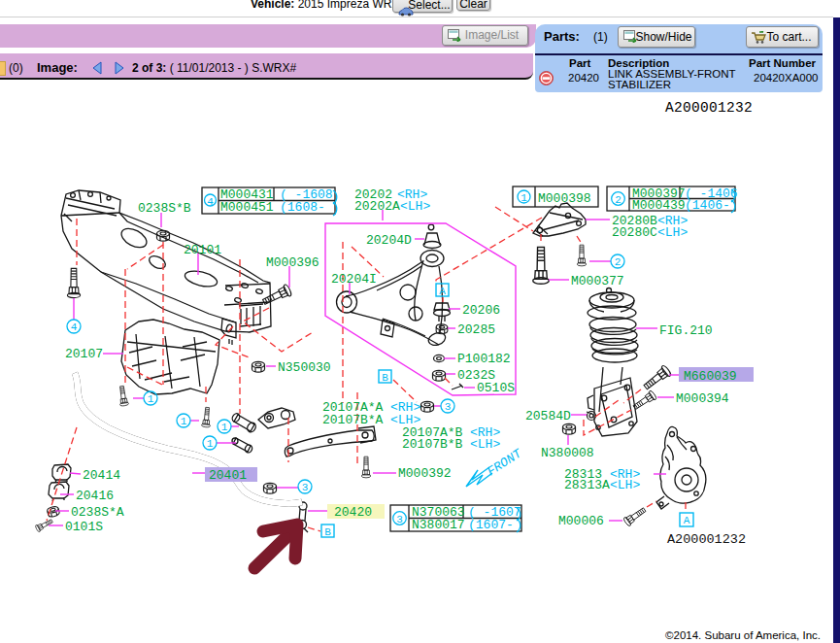 Image resolution: width=840 pixels, height=643 pixels. I want to click on svg-text: M000398, so click(565, 198).